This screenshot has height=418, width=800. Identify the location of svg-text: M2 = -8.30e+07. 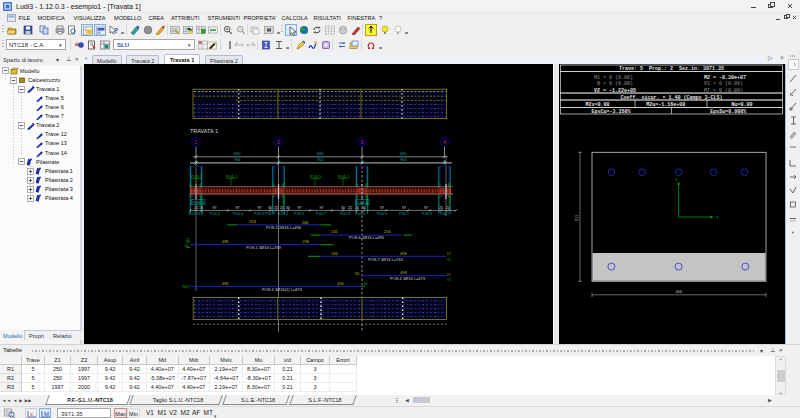
(725, 78).